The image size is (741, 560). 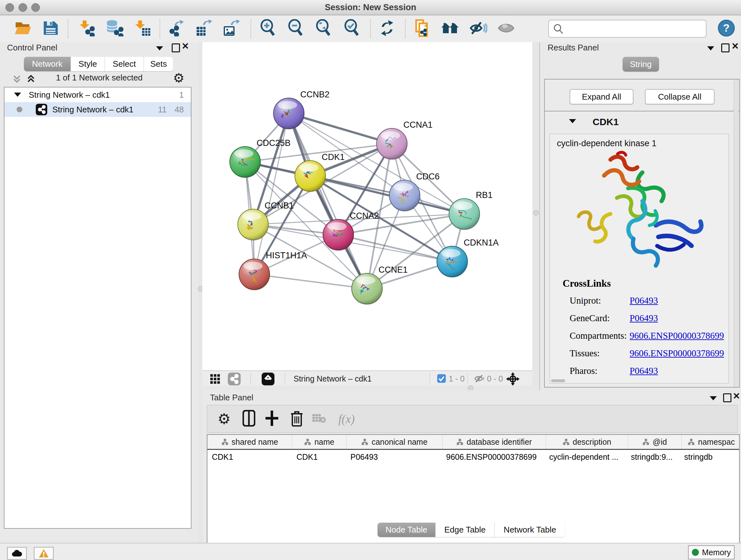 What do you see at coordinates (245, 162) in the screenshot?
I see `node-CDC25B` at bounding box center [245, 162].